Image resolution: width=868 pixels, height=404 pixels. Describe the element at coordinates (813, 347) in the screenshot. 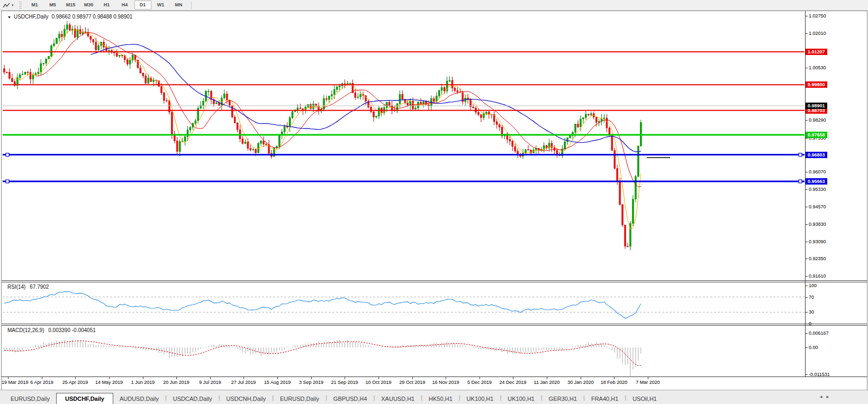

I see `macd-tick-label: 0.00` at that location.